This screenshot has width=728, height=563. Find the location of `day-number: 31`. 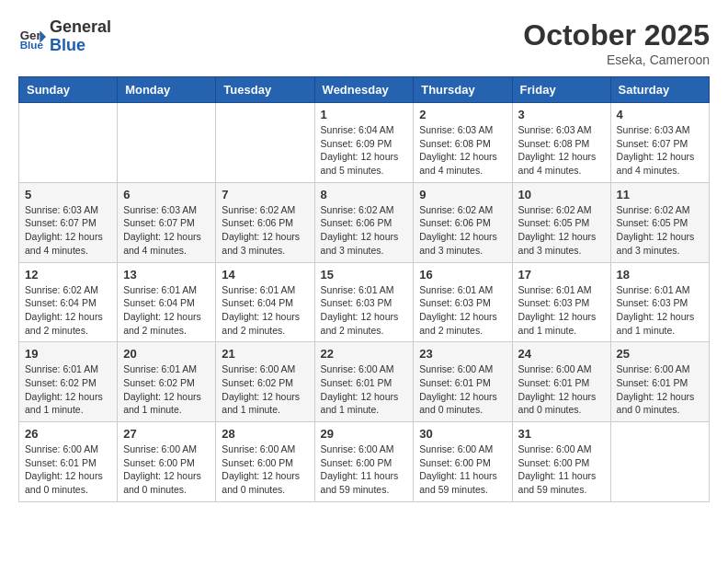

day-number: 31 is located at coordinates (562, 434).